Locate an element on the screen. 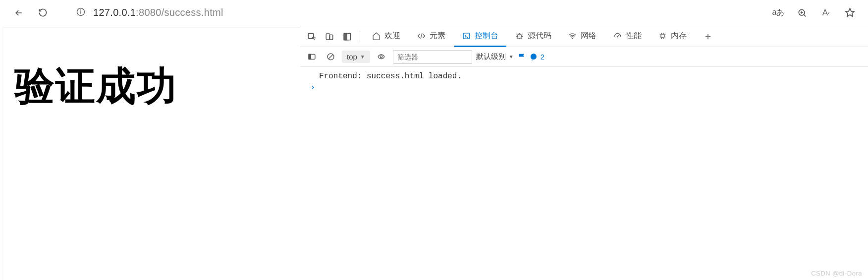 This screenshot has width=868, height=280. clear-console-icon is located at coordinates (330, 57).